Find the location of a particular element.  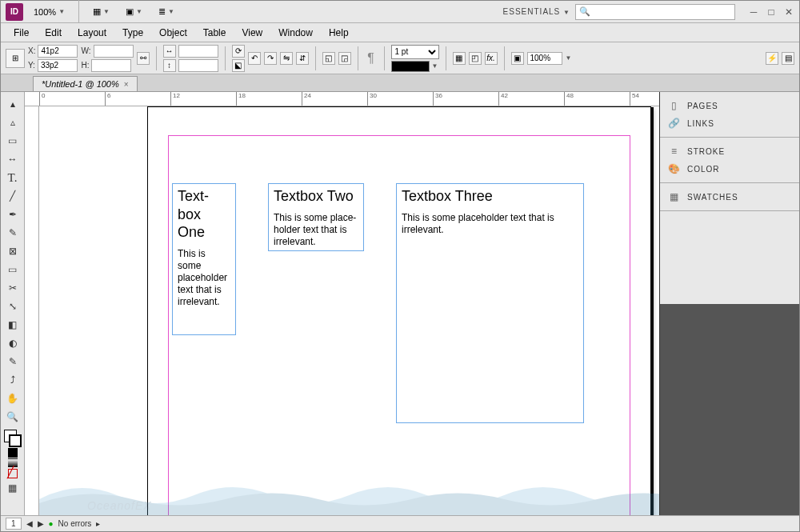

vertical-ruler is located at coordinates (32, 310).